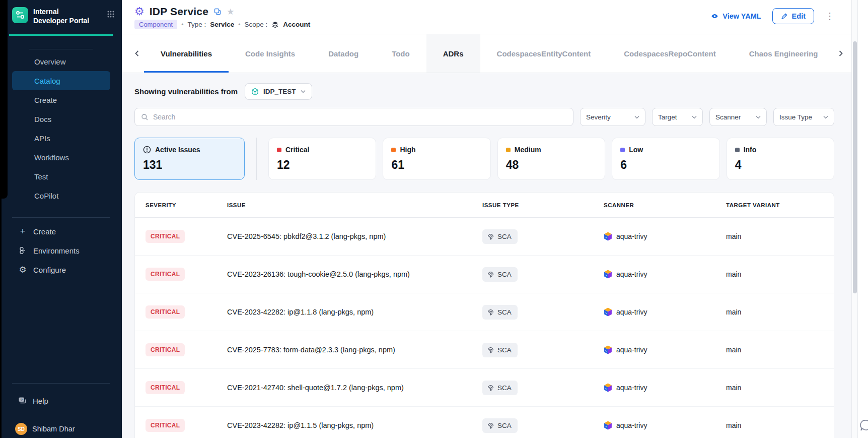  I want to click on tab-codespaces-entity-content: CodespacesEntityContent, so click(544, 53).